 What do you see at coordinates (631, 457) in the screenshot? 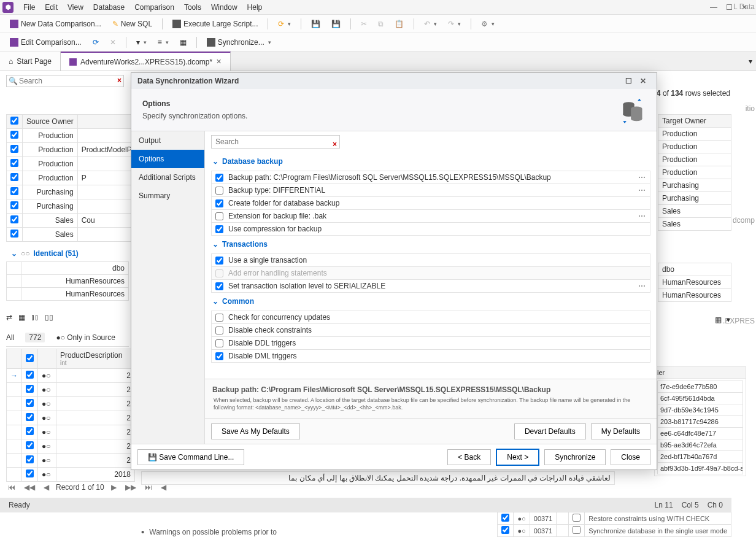
I see `close-button: Close` at bounding box center [631, 457].